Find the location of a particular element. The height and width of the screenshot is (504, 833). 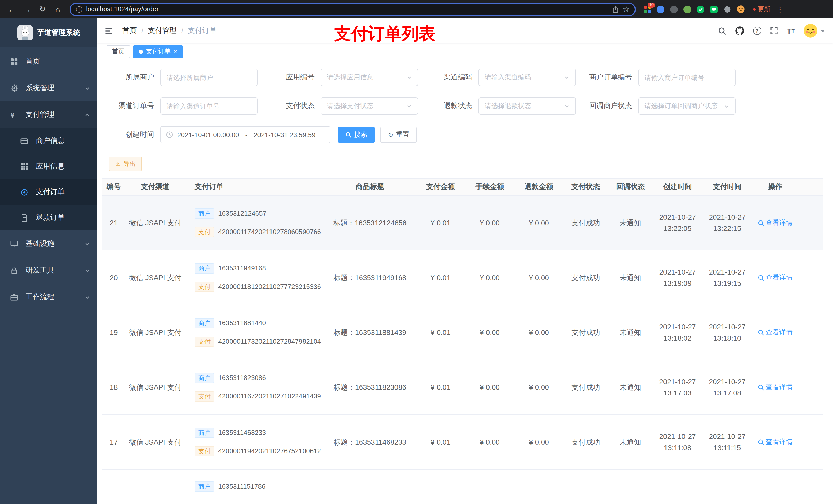

yen-icon: ¥ is located at coordinates (16, 115).